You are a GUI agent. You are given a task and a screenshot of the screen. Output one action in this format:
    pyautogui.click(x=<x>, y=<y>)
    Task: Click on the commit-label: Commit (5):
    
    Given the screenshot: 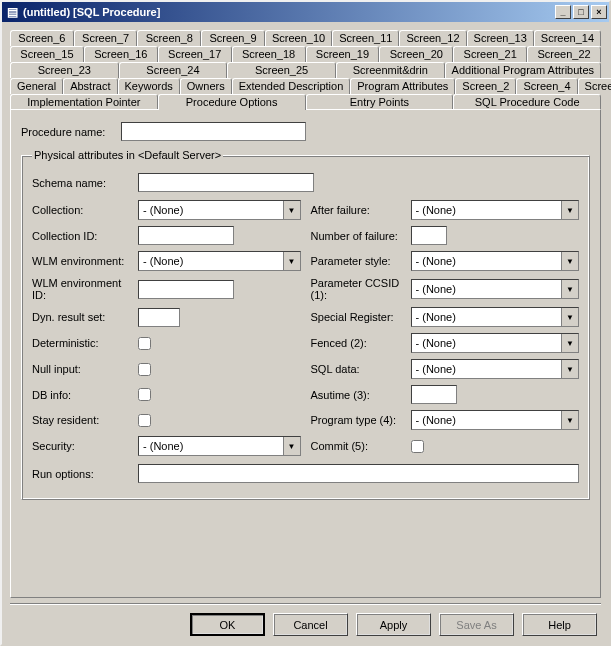 What is the action you would take?
    pyautogui.click(x=361, y=446)
    